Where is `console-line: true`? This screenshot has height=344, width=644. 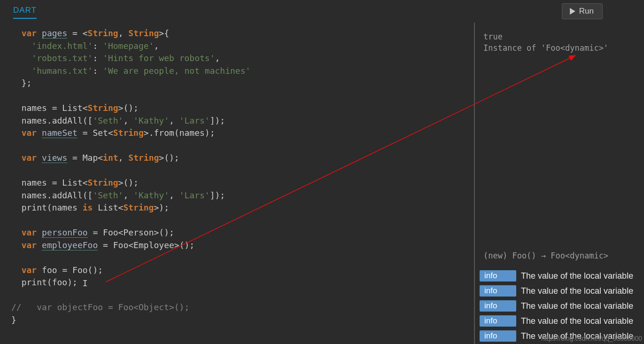 console-line: true is located at coordinates (559, 37).